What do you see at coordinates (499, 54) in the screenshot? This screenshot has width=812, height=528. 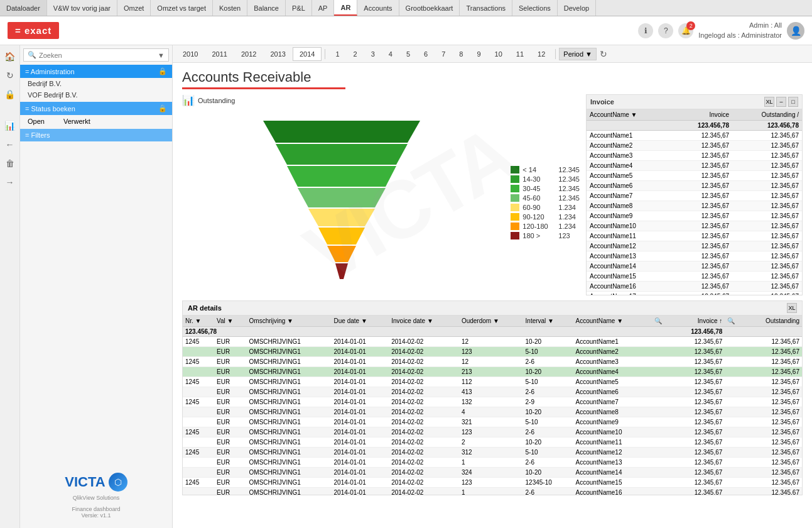 I see `month-tab-10: 10` at bounding box center [499, 54].